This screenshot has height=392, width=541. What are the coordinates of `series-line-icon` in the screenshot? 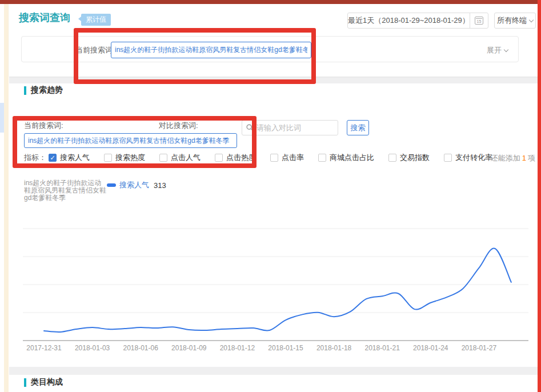 It's located at (111, 185).